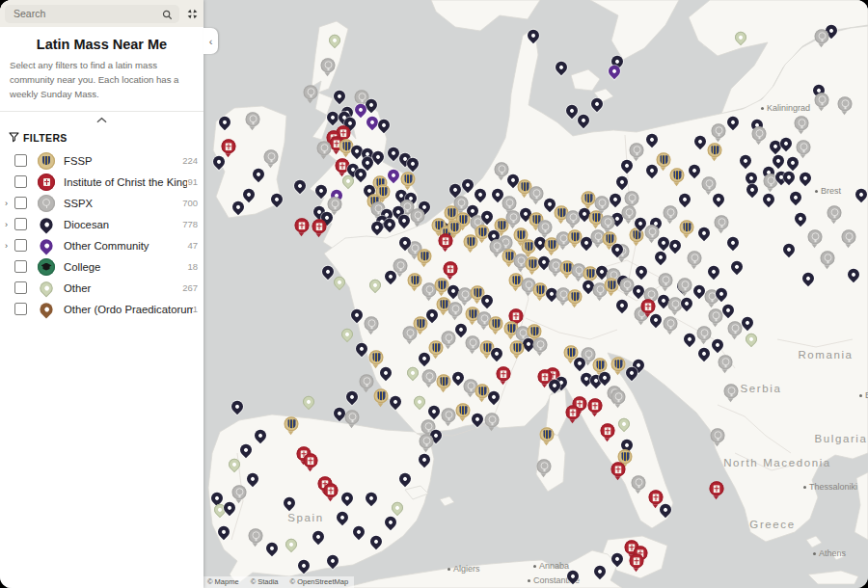  I want to click on sidebar-collapse-tab: ‹, so click(210, 40).